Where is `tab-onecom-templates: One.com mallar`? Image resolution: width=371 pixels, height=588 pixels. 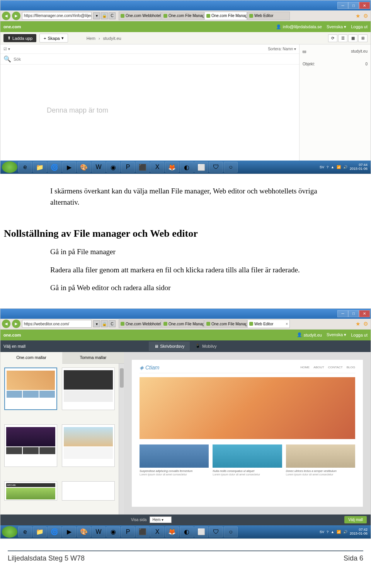
tab-onecom-templates: One.com mallar is located at coordinates (31, 358).